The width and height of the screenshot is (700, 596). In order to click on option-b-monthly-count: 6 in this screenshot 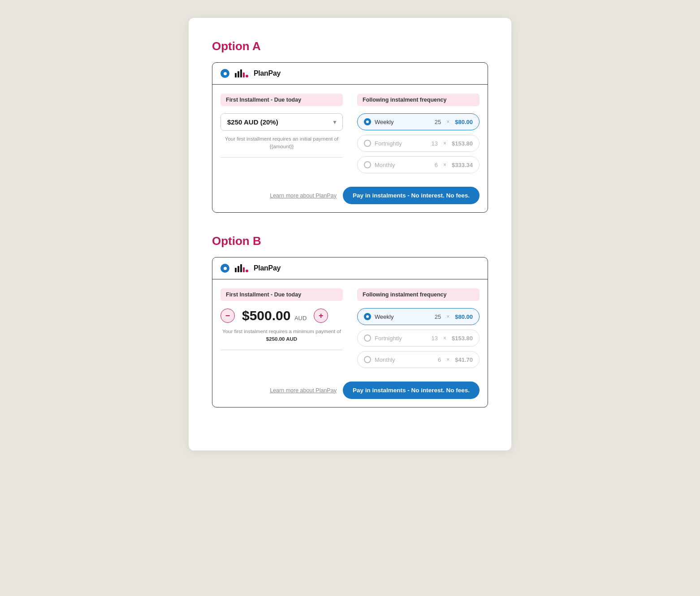, I will do `click(439, 360)`.